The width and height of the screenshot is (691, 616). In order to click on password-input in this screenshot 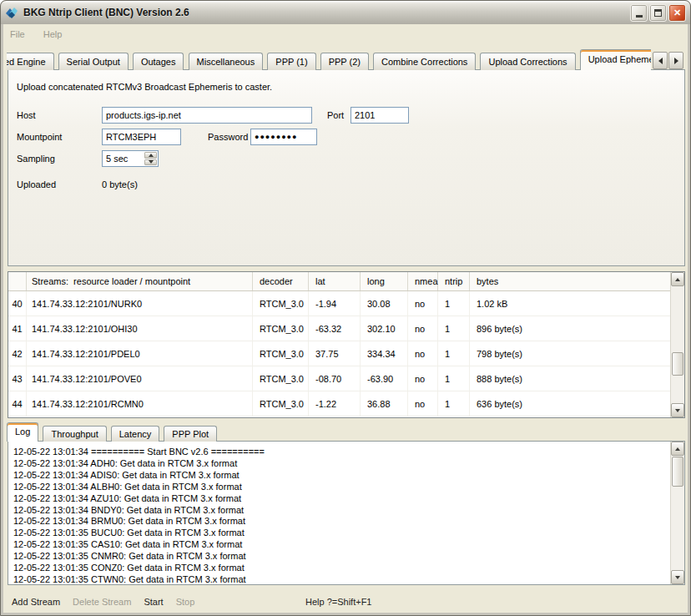, I will do `click(284, 137)`.